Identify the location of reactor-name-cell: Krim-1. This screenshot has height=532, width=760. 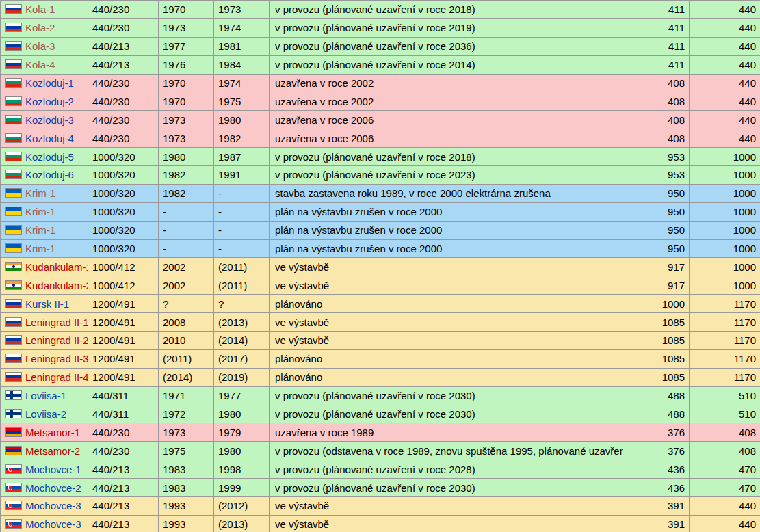
(44, 230).